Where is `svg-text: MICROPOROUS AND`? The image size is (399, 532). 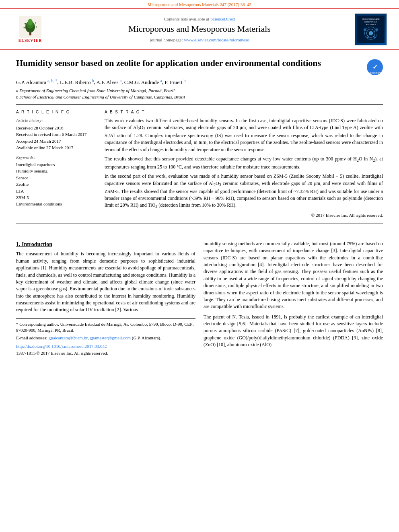
svg-text: MICROPOROUS AND is located at coordinates (371, 19).